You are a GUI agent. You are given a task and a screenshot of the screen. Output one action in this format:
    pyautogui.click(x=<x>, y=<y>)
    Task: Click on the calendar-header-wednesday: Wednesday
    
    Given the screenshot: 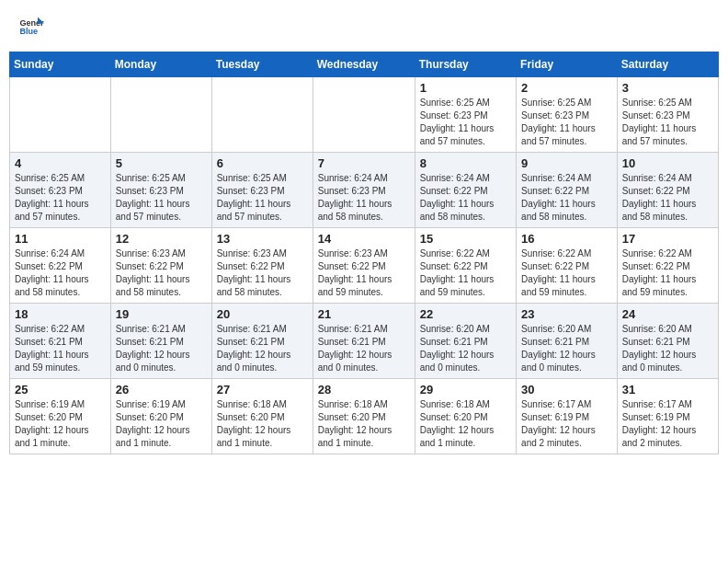 What is the action you would take?
    pyautogui.click(x=364, y=64)
    